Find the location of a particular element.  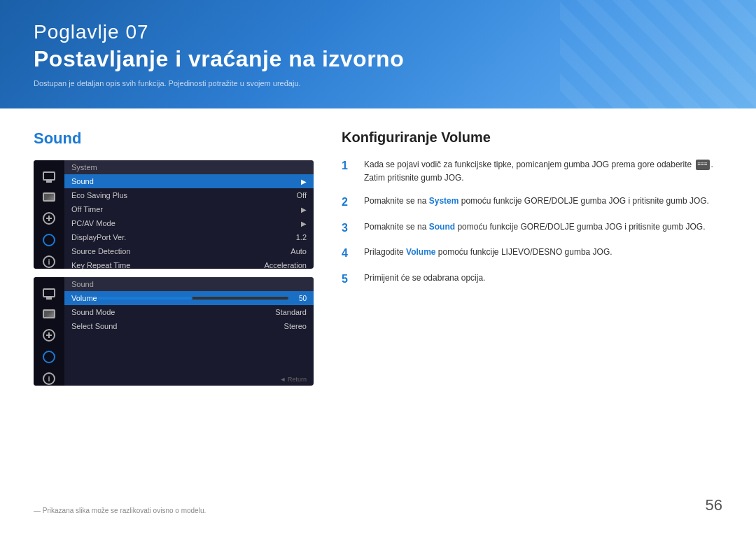

screenshot-system-menu: i System Sound▶Eco Saving PlusOffOff Tim… is located at coordinates (174, 214).